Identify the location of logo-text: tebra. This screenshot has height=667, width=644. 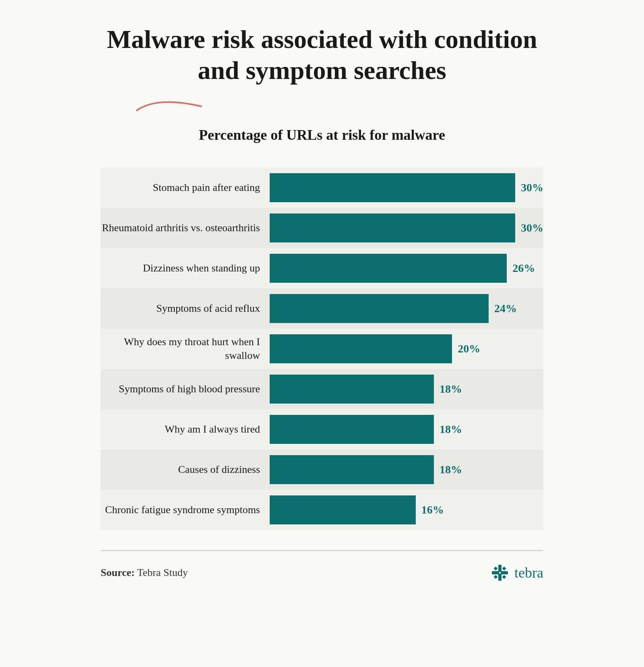
(529, 573).